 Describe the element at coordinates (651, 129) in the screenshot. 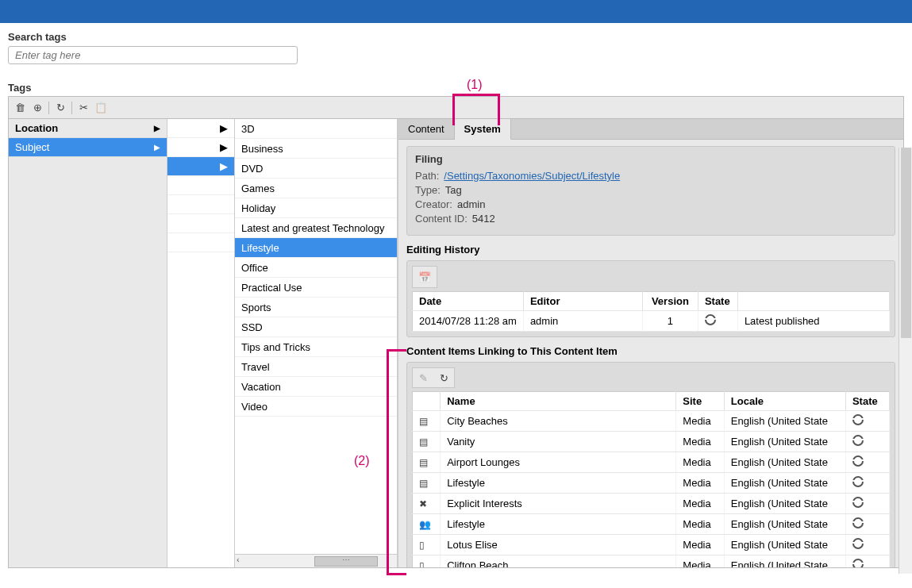

I see `detail-tabs: Content System` at that location.